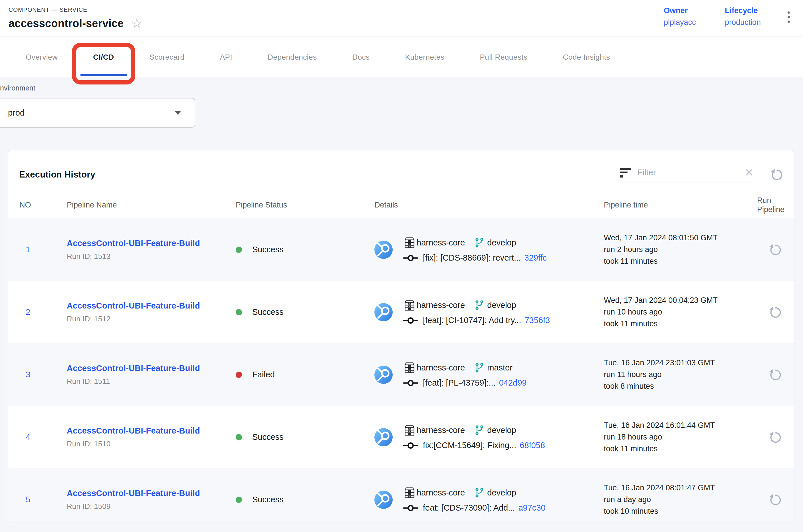 This screenshot has height=532, width=803. Describe the element at coordinates (361, 57) in the screenshot. I see `tab-docs: Docs` at that location.